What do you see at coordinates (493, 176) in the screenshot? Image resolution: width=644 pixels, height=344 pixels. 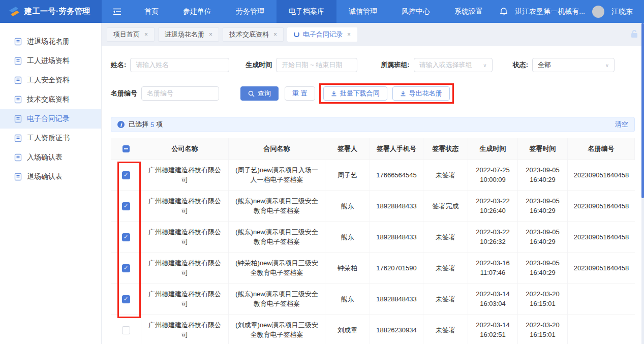 I see `generated-time-cell: 2022-07-25 10:00:09` at bounding box center [493, 176].